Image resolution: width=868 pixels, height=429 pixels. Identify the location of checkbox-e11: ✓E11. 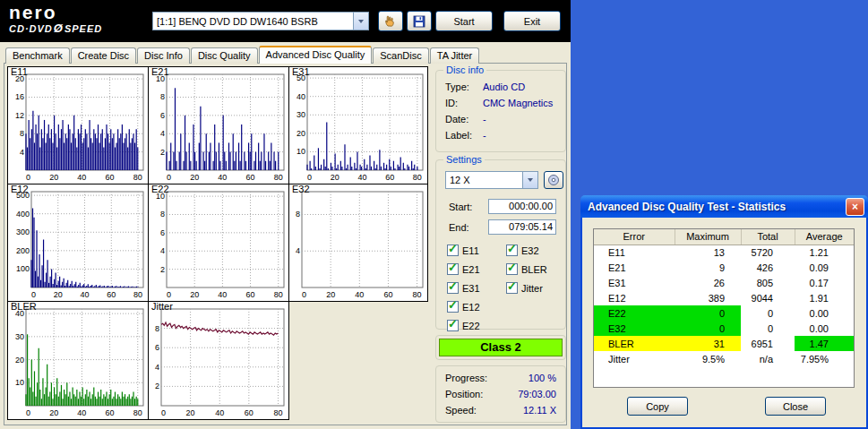
(464, 251).